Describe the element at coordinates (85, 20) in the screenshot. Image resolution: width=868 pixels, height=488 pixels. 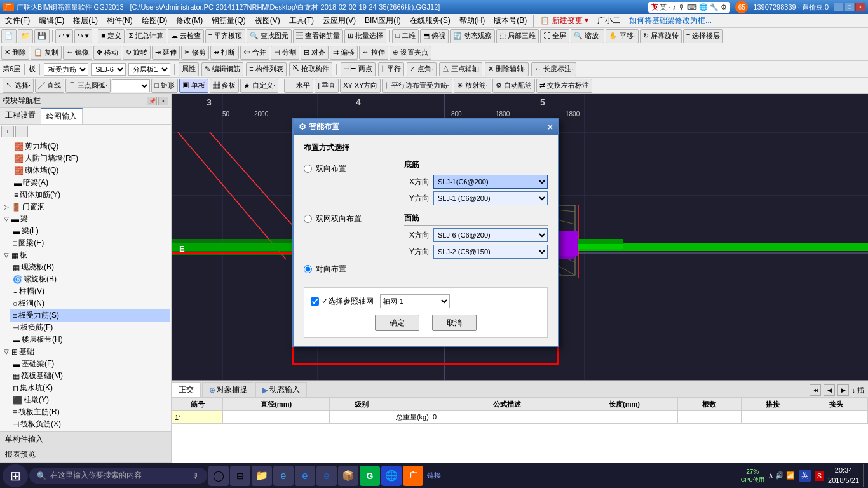
I see `menu-floor: 楼层(L)` at that location.